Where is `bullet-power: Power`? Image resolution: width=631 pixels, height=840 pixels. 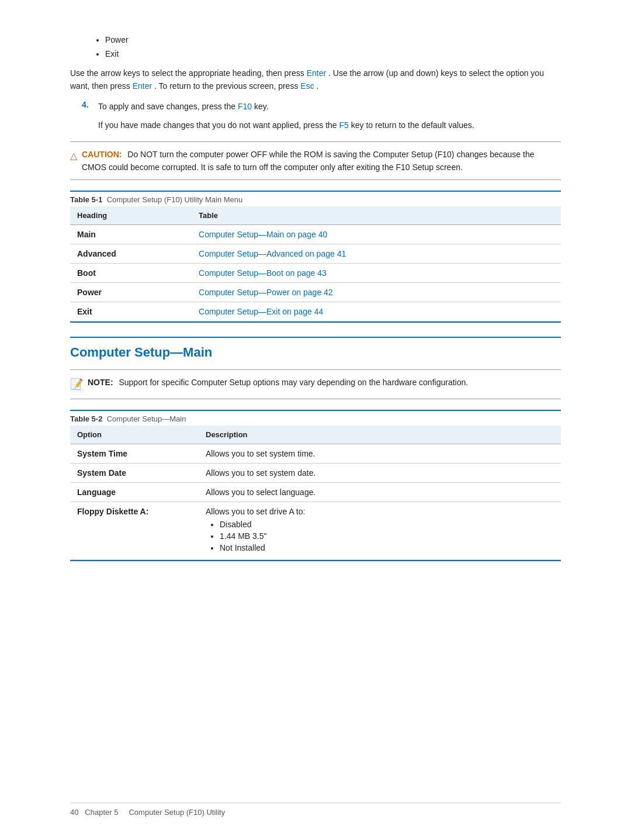
bullet-power: Power is located at coordinates (333, 40).